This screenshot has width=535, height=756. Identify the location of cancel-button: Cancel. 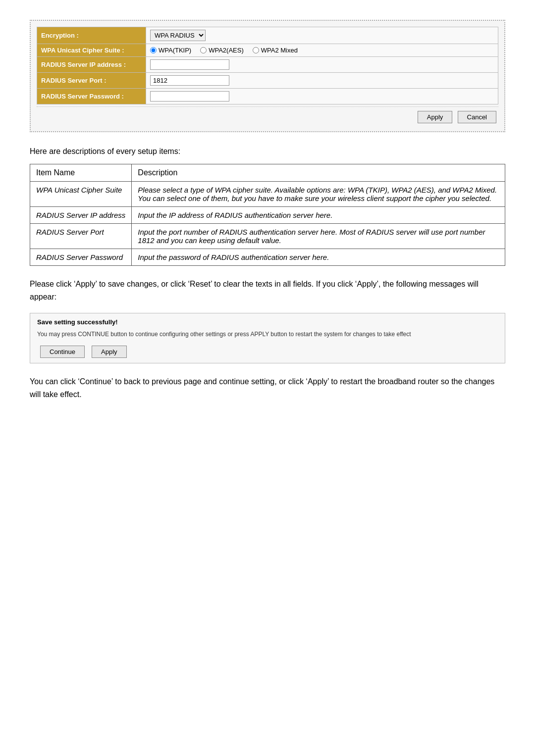
(477, 117).